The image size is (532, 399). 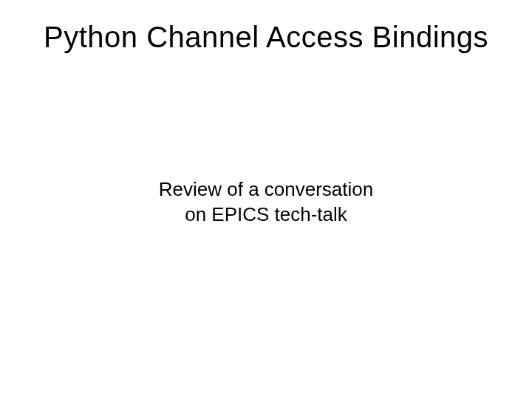 What do you see at coordinates (266, 215) in the screenshot?
I see `subtitle-line-2: on EPICS tech-talk` at bounding box center [266, 215].